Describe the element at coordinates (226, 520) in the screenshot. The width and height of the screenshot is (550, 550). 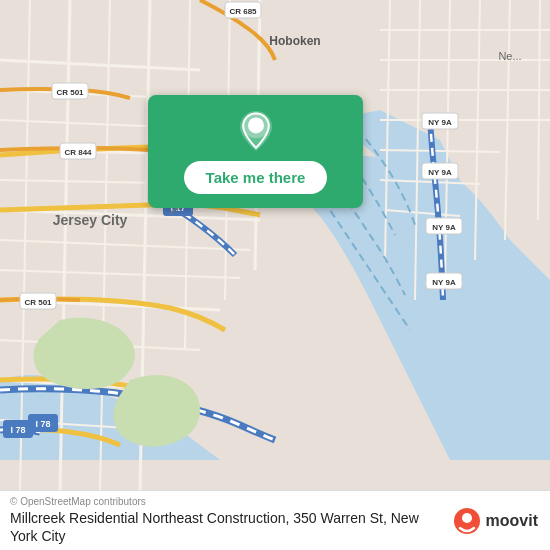
I see `footer-text-block: © OpenStreetMap contributors Millcreek R…` at that location.